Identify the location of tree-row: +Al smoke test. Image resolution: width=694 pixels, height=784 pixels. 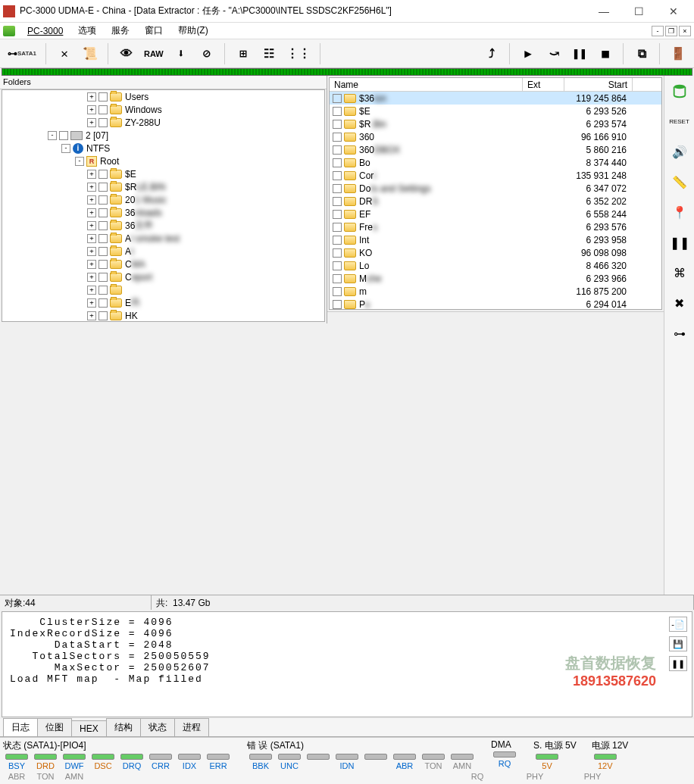
(164, 238).